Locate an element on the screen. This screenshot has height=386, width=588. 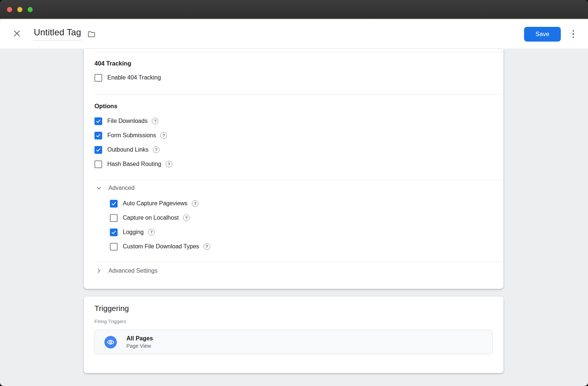
trigger-name: All Pages is located at coordinates (140, 339).